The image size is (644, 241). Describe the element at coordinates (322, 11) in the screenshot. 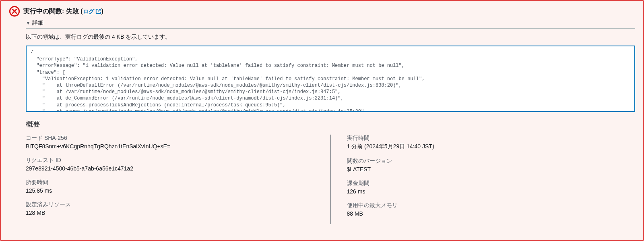

I see `error-header: 実行中の関数: 失敗 (ログ )` at that location.